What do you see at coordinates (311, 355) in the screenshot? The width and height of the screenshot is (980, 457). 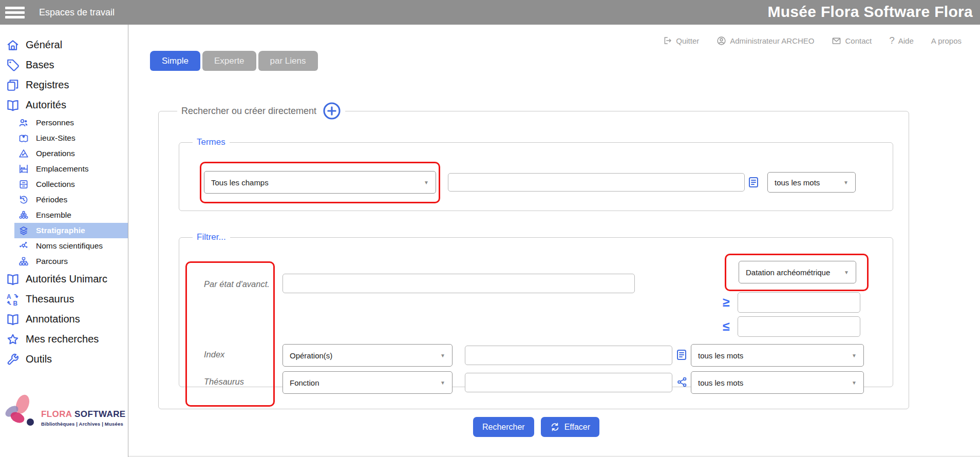 I see `index-select-value: Opération(s)` at bounding box center [311, 355].